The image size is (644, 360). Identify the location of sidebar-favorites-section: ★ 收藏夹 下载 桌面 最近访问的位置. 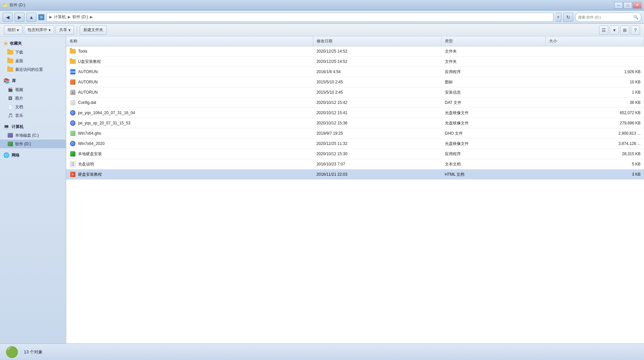
(33, 56).